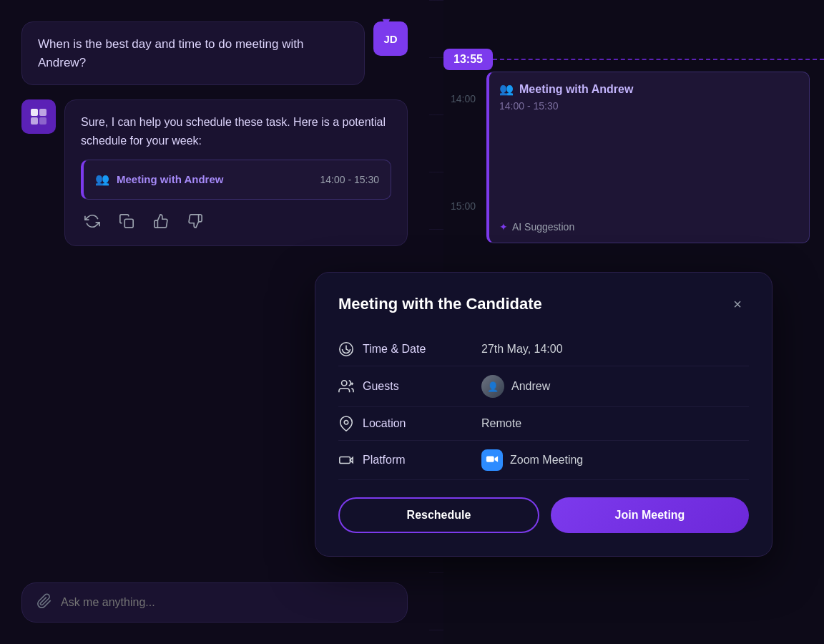 The image size is (824, 644). What do you see at coordinates (346, 460) in the screenshot?
I see `platform-icon` at bounding box center [346, 460].